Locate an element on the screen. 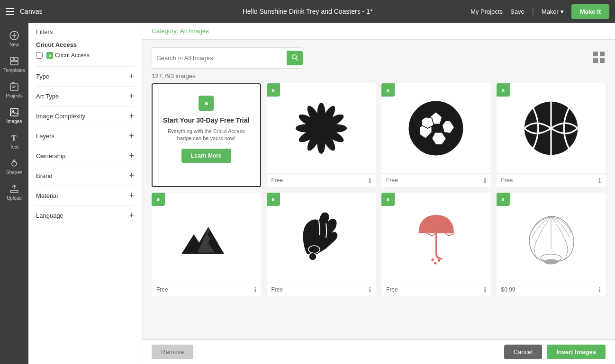  chevron-down-icon: ▾ is located at coordinates (562, 11).